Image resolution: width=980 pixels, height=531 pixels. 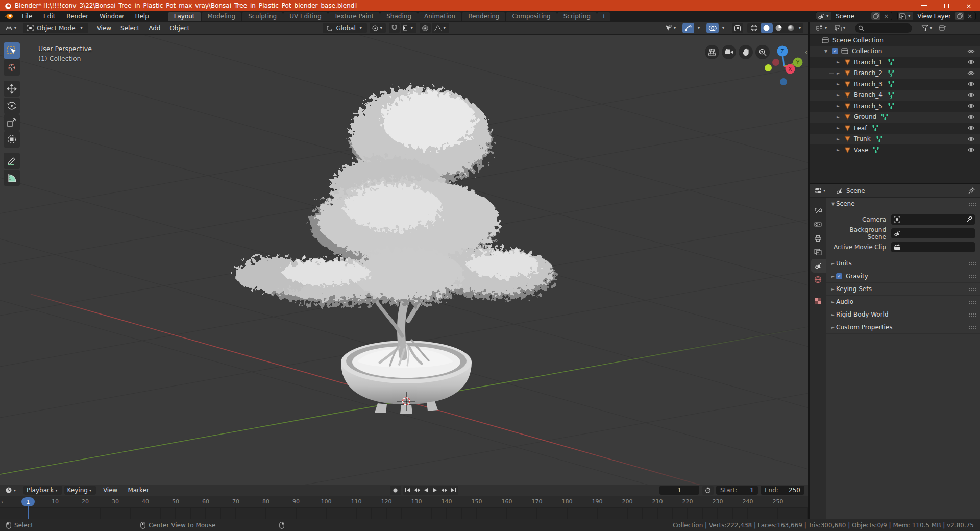 What do you see at coordinates (738, 28) in the screenshot?
I see `xray-toggle` at bounding box center [738, 28].